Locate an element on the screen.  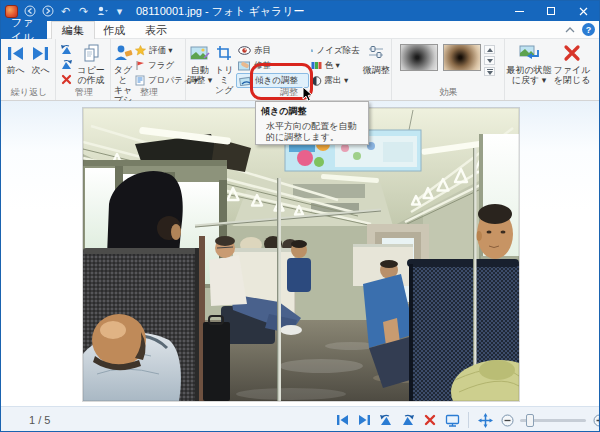
ribbon-group-manage: コピー の作成 管理 is located at coordinates (84, 70).